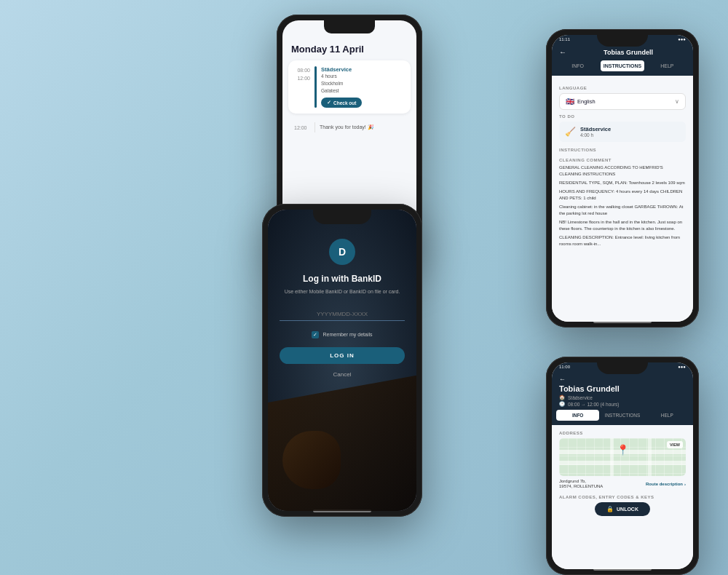  What do you see at coordinates (580, 397) in the screenshot?
I see `service-label: Städservice` at bounding box center [580, 397].